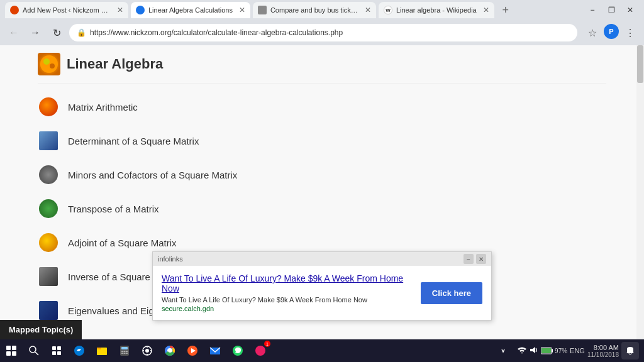  What do you see at coordinates (287, 300) in the screenshot?
I see `ad-subtext: Want To Live A Life Of Luxury? Make $9k …` at bounding box center [287, 300].